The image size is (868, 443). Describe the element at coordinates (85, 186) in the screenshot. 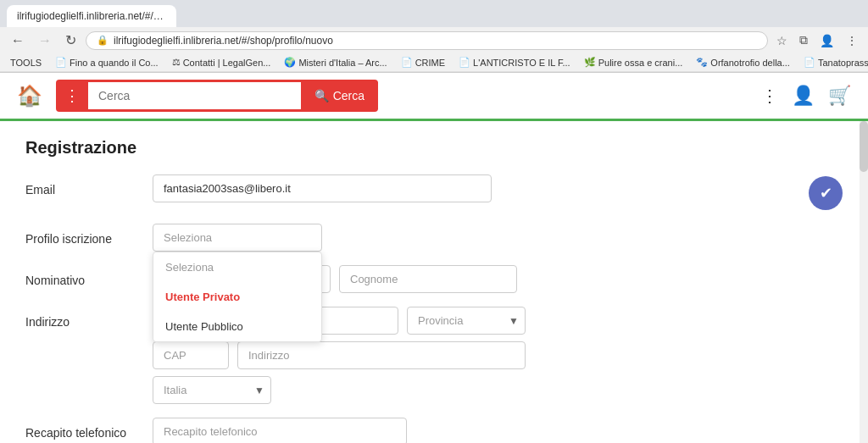

I see `email-label: Email` at that location.